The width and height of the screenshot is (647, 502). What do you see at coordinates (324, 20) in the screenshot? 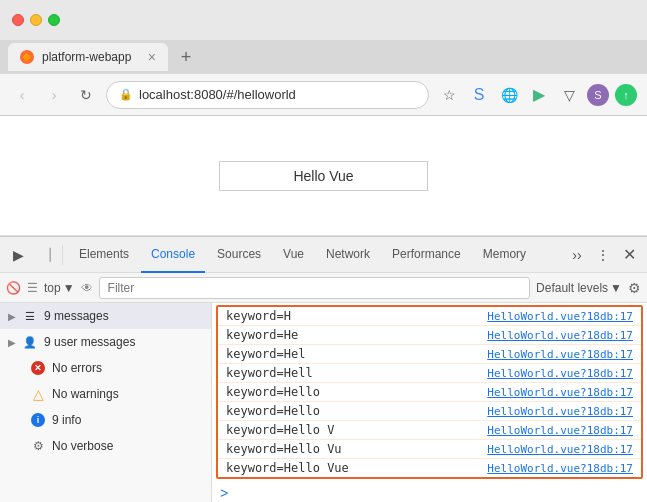
I see `title-bar` at bounding box center [324, 20].